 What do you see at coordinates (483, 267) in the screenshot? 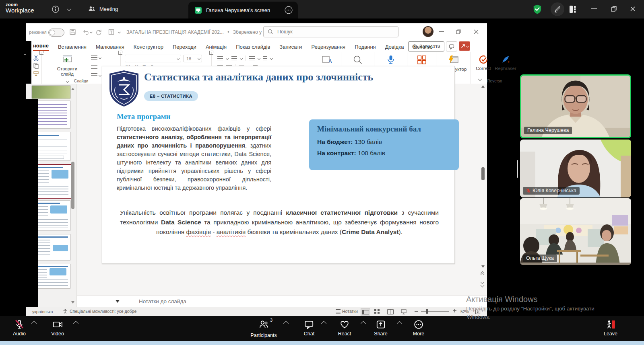
I see `slide-scroll-down-icon` at bounding box center [483, 267].